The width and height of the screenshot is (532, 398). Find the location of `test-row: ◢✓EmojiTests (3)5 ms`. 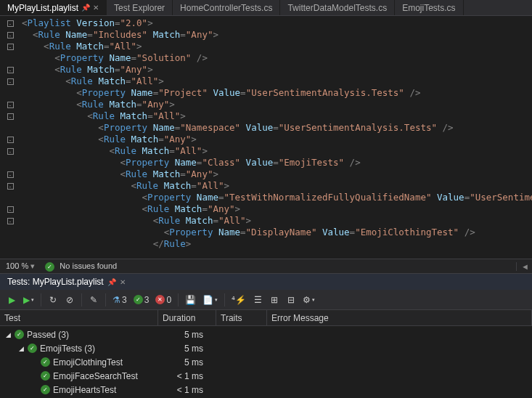

test-row: ◢✓EmojiTests (3)5 ms is located at coordinates (266, 349).